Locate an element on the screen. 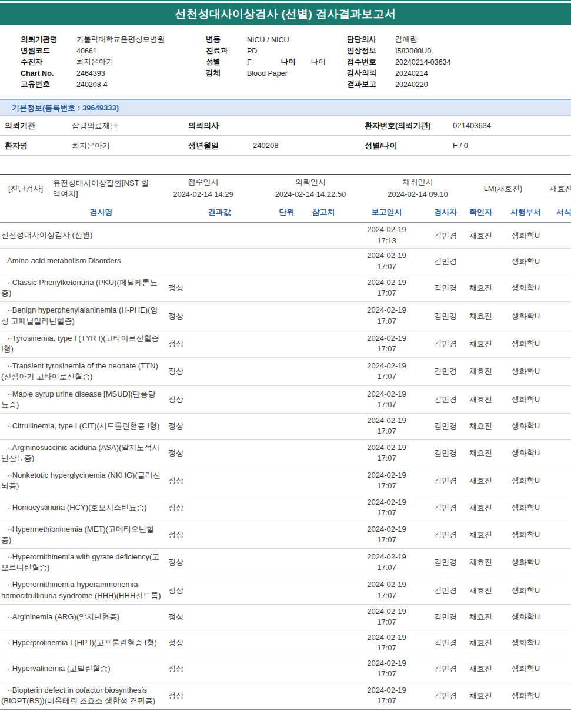 The width and height of the screenshot is (571, 728). header-field-row: 고유번호 240208-4 is located at coordinates (113, 85).